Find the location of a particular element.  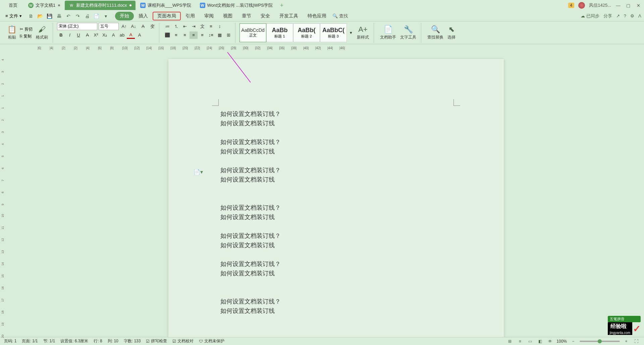

strike-icon: A̶ is located at coordinates (87, 35).